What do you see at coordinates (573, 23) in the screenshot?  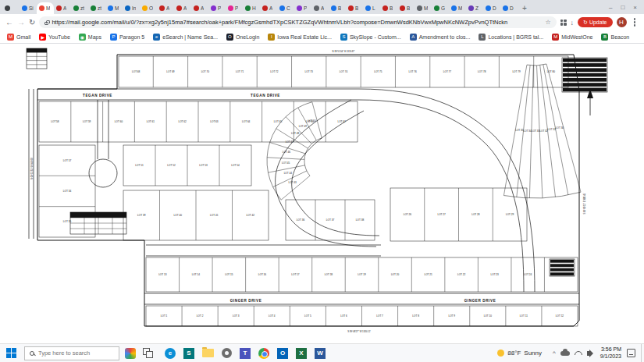 I see `download-icon: ↓` at bounding box center [573, 23].